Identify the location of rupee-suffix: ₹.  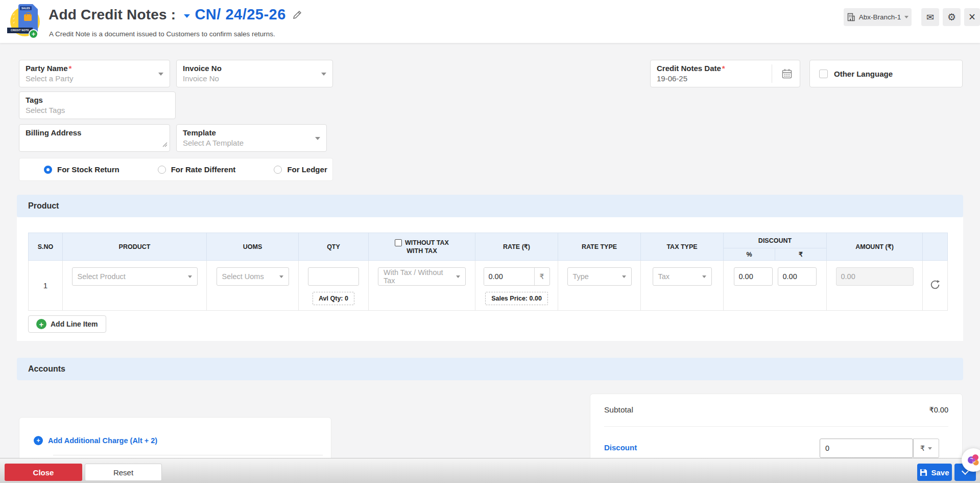
(542, 277).